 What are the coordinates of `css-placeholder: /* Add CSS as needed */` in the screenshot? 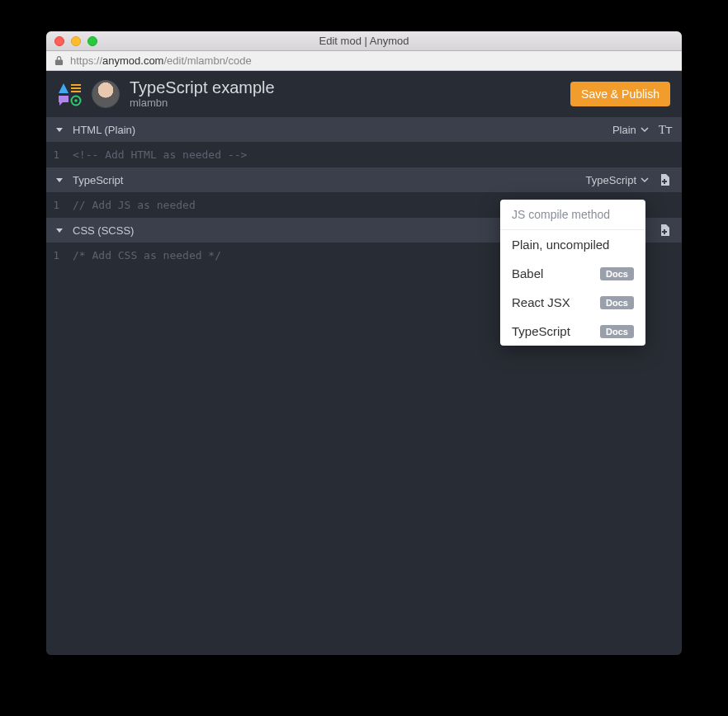 It's located at (143, 256).